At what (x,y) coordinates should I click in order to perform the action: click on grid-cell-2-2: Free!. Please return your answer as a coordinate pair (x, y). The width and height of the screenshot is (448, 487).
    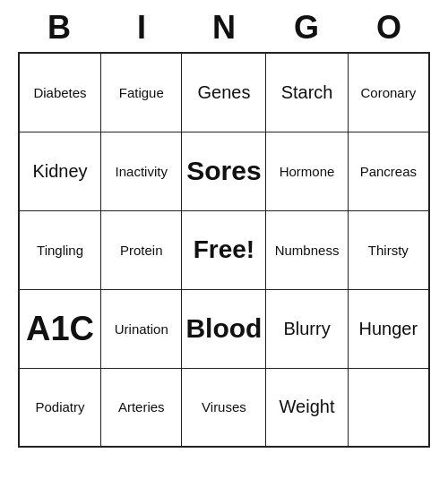
    Looking at the image, I should click on (224, 250).